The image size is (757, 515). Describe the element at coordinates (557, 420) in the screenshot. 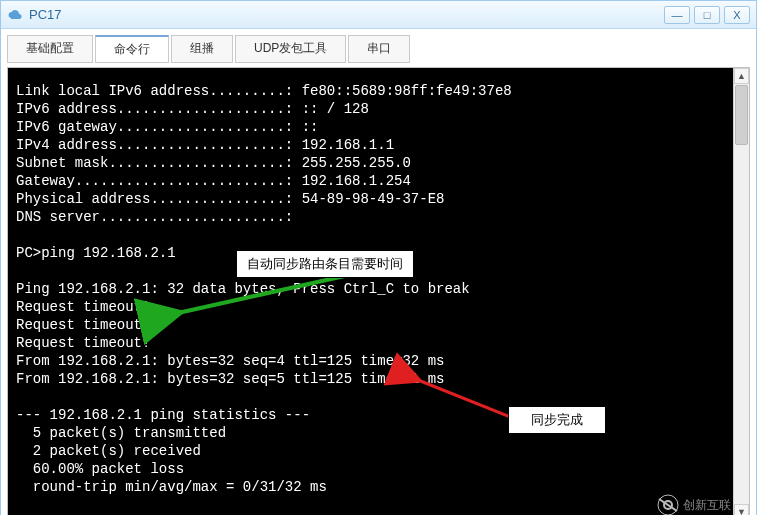

I see `annotation-label-sync-done: 同步完成` at that location.